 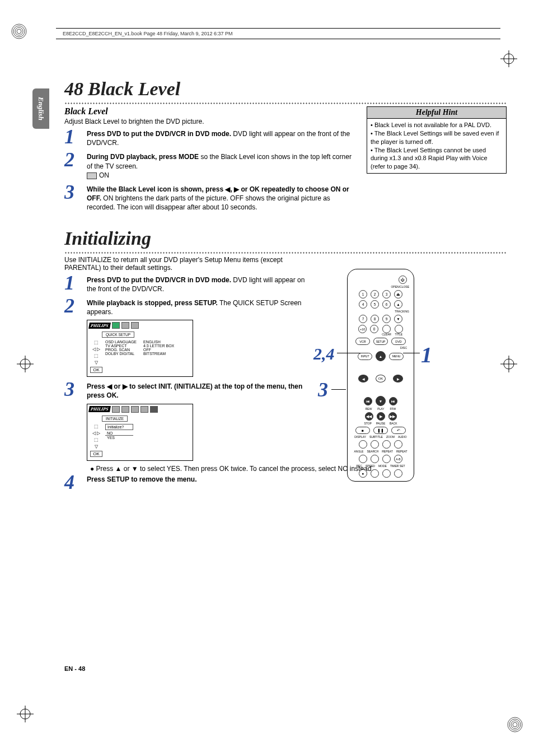 What do you see at coordinates (210, 198) in the screenshot?
I see `bl-step-3: 3 While the Black Level icon is shown, p…` at bounding box center [210, 198].